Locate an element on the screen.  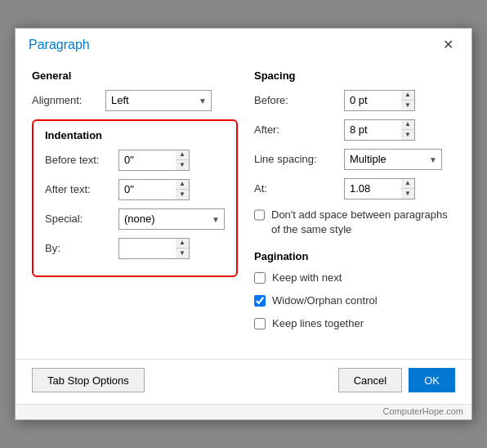
line-spacing-select: Single 1.5 lines Double At least Exactly… is located at coordinates (393, 159).